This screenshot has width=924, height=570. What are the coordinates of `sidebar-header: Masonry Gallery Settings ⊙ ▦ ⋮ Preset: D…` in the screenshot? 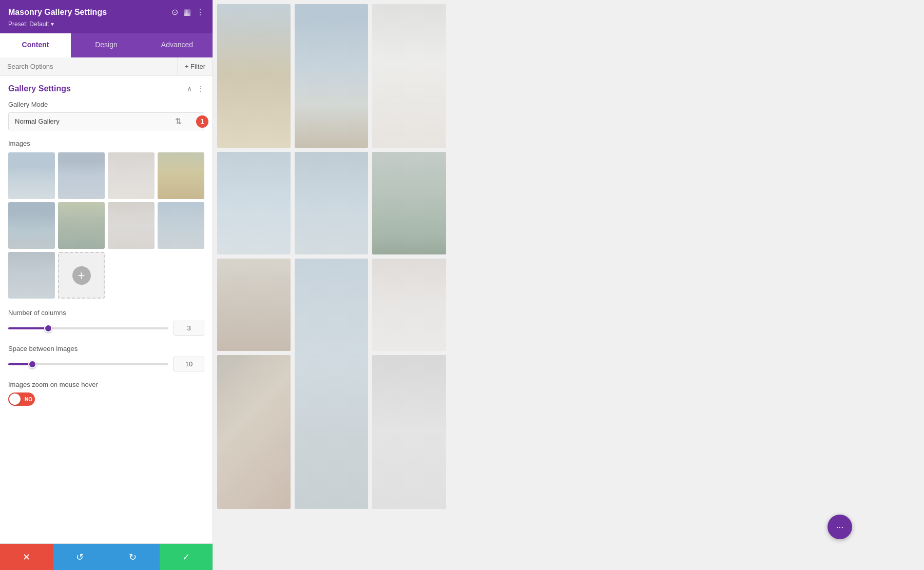 It's located at (106, 16).